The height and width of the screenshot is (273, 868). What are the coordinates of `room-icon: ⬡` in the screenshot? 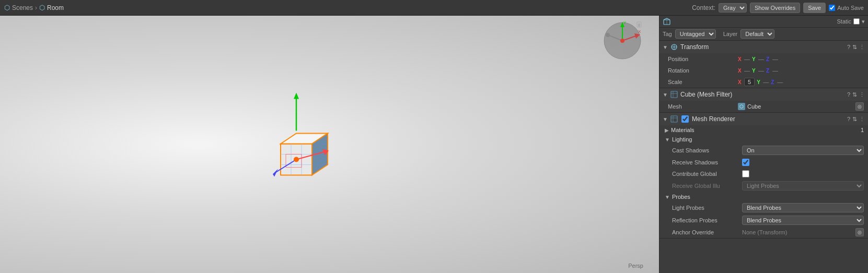 It's located at (42, 7).